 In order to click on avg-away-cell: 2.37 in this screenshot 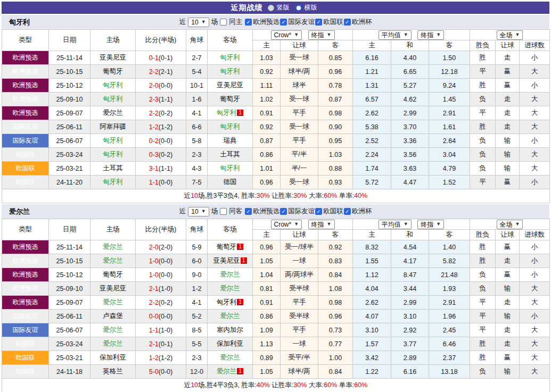, I will do `click(449, 358)`.